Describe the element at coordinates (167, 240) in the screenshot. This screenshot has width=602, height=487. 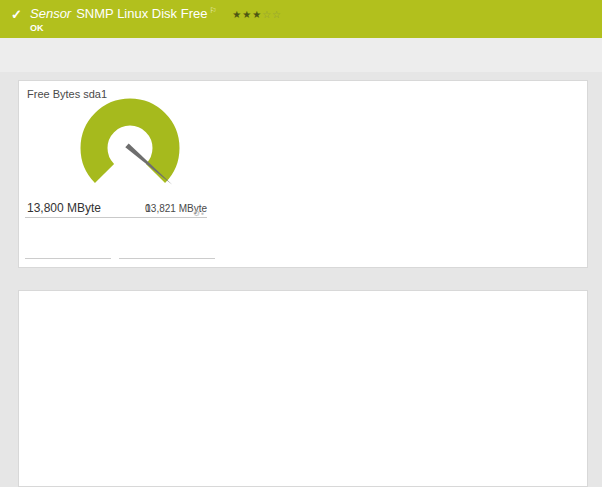
I see `total-gauge-tile` at that location.